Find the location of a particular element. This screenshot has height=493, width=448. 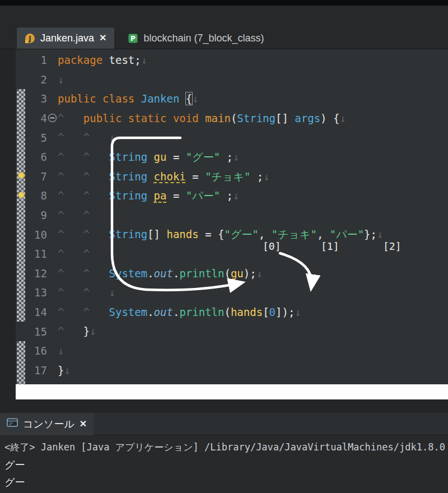

array-index-annotation: [2] is located at coordinates (392, 246).